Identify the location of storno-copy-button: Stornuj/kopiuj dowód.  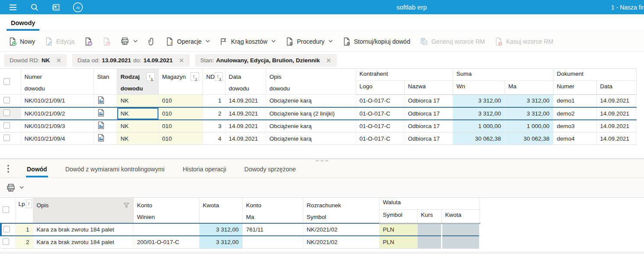
(377, 42).